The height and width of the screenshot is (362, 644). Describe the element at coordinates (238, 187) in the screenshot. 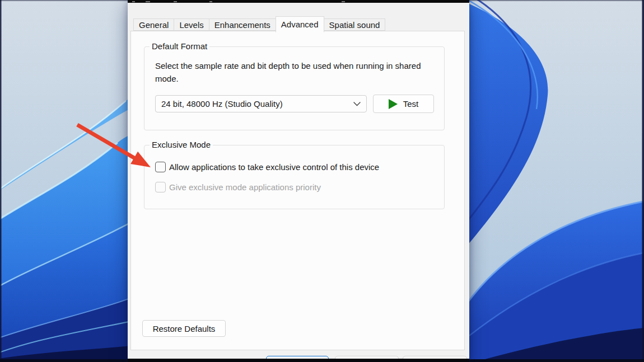

I see `priority-row: Give exclusive mode applications priorit…` at that location.